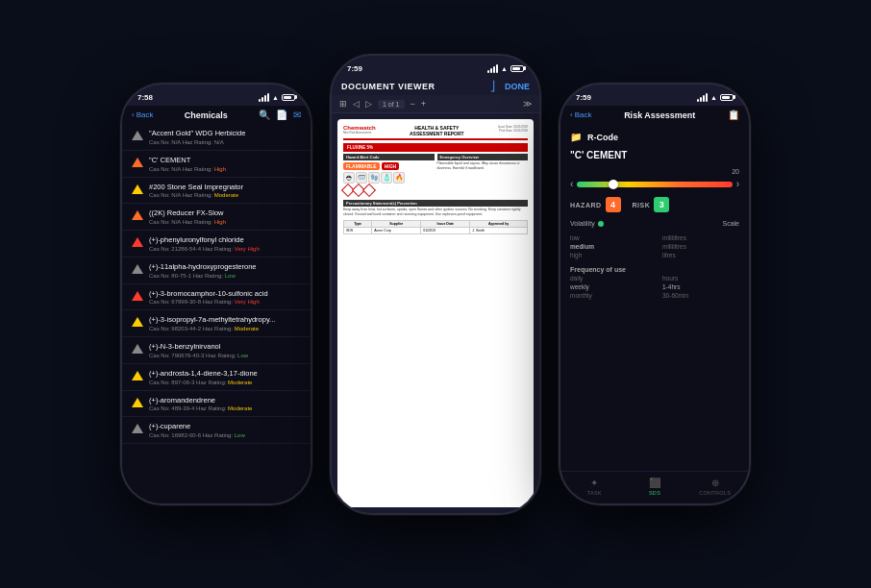  I want to click on tab-controls: ⊕ CONTROLS, so click(715, 486).